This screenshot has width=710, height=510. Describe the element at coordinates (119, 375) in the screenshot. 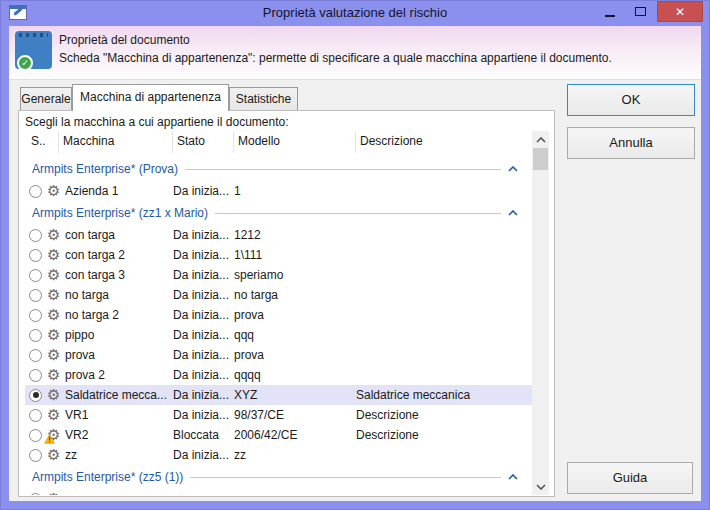

I see `machine-name: prova 2` at that location.